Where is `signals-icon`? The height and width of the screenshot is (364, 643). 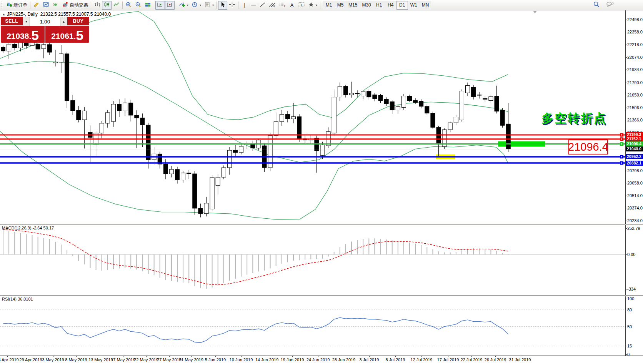 signals-icon is located at coordinates (55, 5).